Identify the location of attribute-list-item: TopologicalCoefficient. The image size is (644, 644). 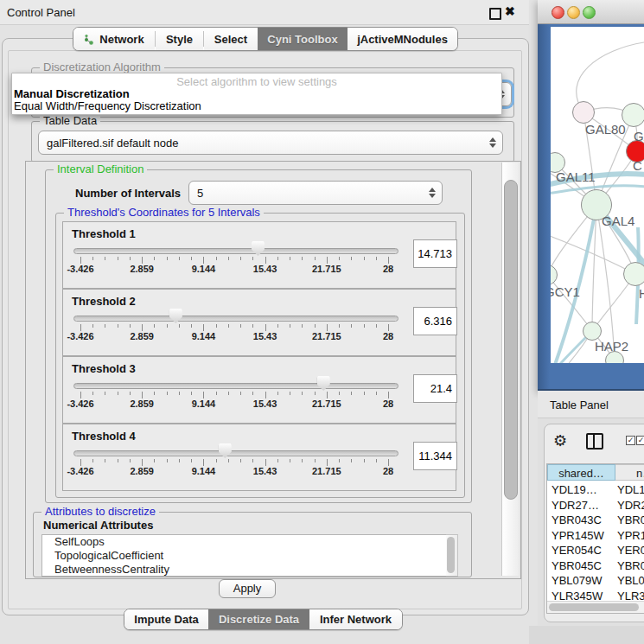
(245, 556).